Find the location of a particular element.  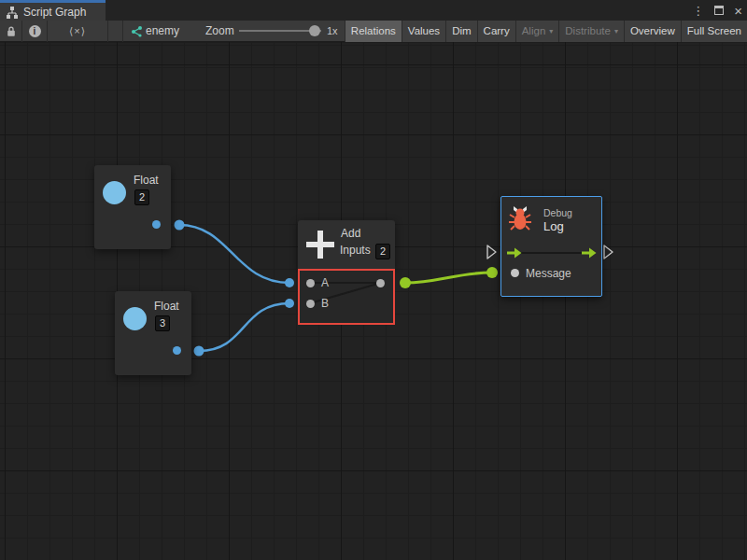

wire-endpoint-float2-out is located at coordinates (200, 351).